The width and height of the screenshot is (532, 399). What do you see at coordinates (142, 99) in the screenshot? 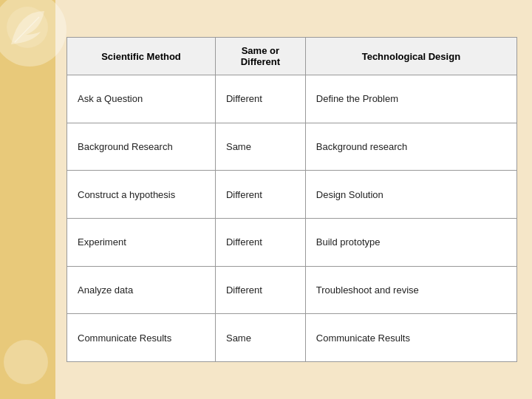
I see `scientific-method-cell: Ask a Question` at bounding box center [142, 99].